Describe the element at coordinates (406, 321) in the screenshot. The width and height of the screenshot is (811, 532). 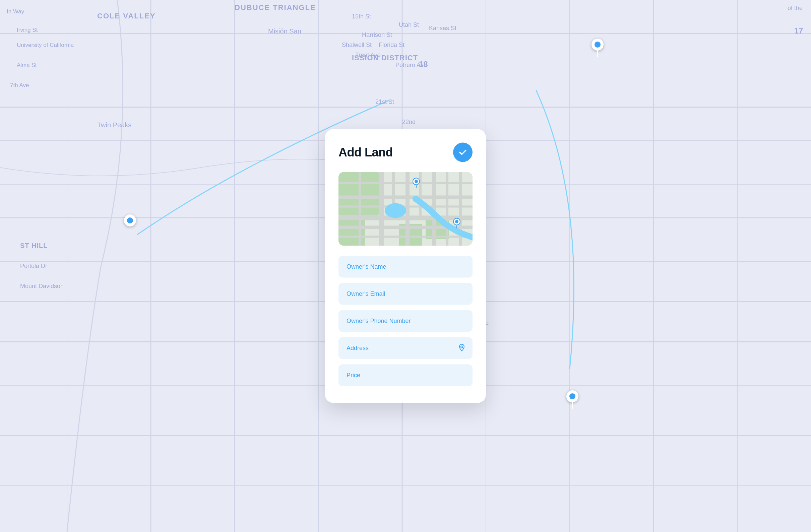
I see `owners-phone-input` at that location.